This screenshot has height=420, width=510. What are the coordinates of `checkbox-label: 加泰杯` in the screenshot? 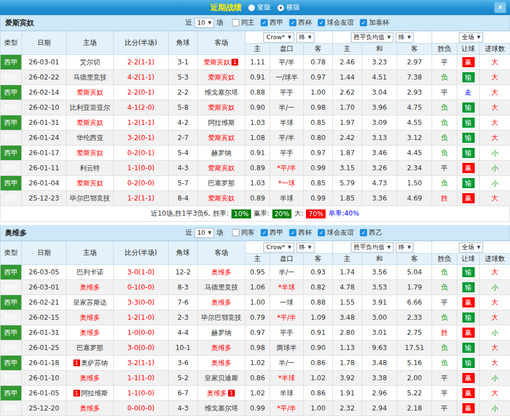 It's located at (379, 22).